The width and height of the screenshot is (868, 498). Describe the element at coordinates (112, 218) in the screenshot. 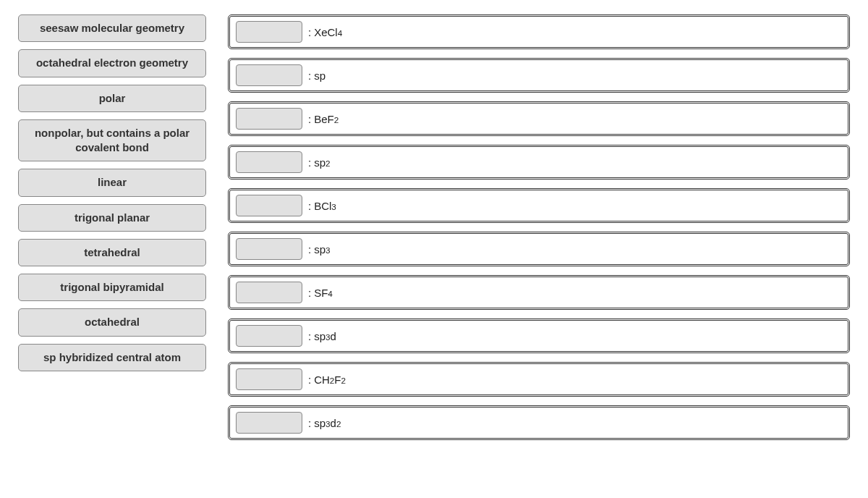

I see `draggable-d5: trigonal planar` at that location.